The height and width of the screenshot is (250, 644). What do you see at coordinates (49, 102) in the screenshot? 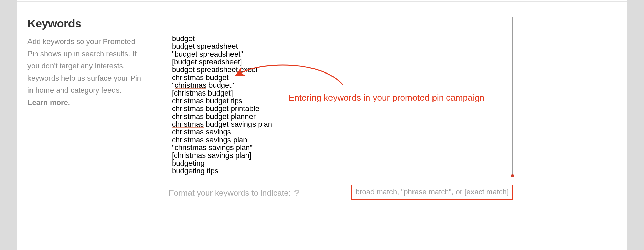
I see `learn-more-link: Learn more.` at bounding box center [49, 102].